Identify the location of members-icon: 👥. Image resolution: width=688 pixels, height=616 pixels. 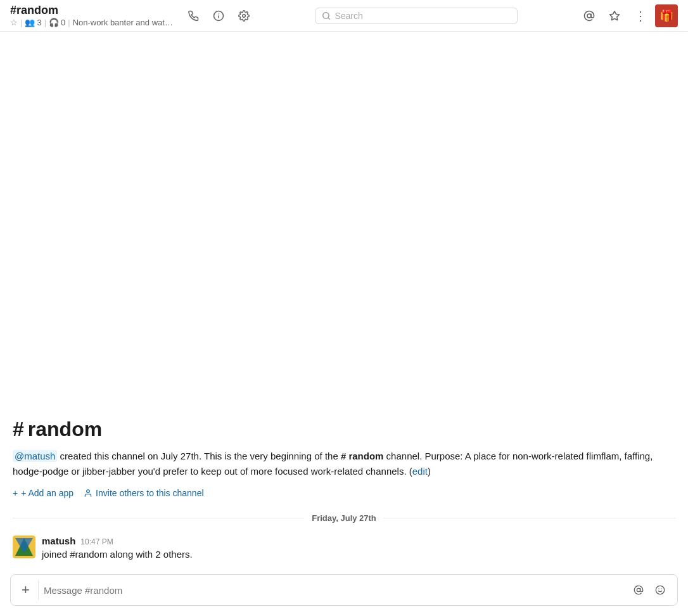
(30, 23).